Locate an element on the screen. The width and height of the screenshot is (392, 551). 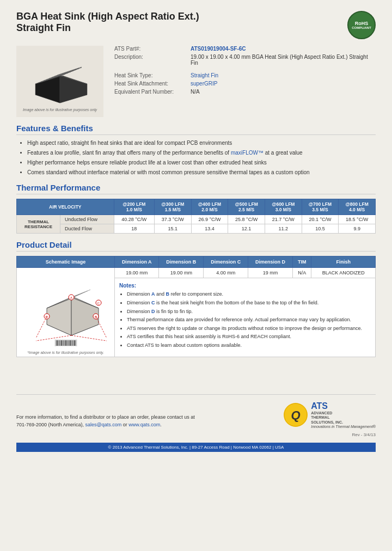
ats-q-icon: Q is located at coordinates (296, 415).